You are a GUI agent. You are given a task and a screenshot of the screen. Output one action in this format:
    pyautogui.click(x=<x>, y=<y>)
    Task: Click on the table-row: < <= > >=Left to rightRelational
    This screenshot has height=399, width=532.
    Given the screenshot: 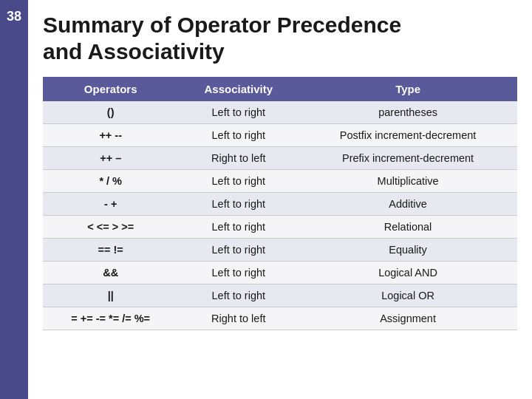 What is the action you would take?
    pyautogui.click(x=280, y=228)
    